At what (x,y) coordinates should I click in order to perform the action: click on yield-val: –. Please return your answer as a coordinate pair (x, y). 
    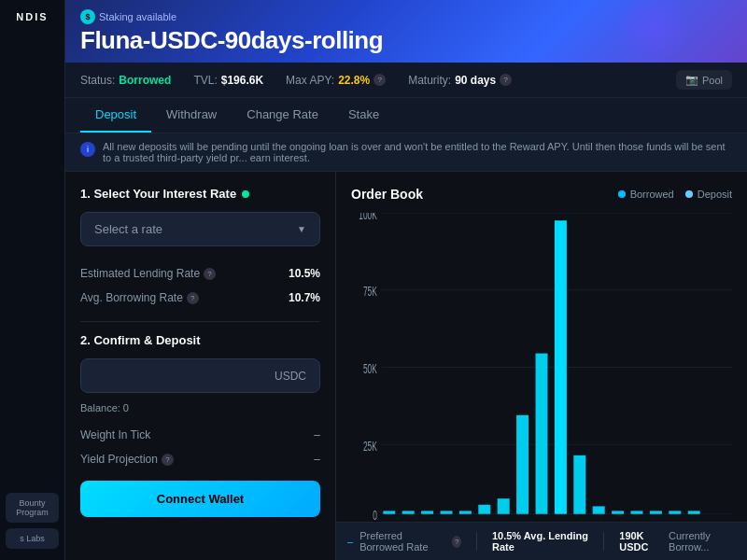
    Looking at the image, I should click on (317, 459).